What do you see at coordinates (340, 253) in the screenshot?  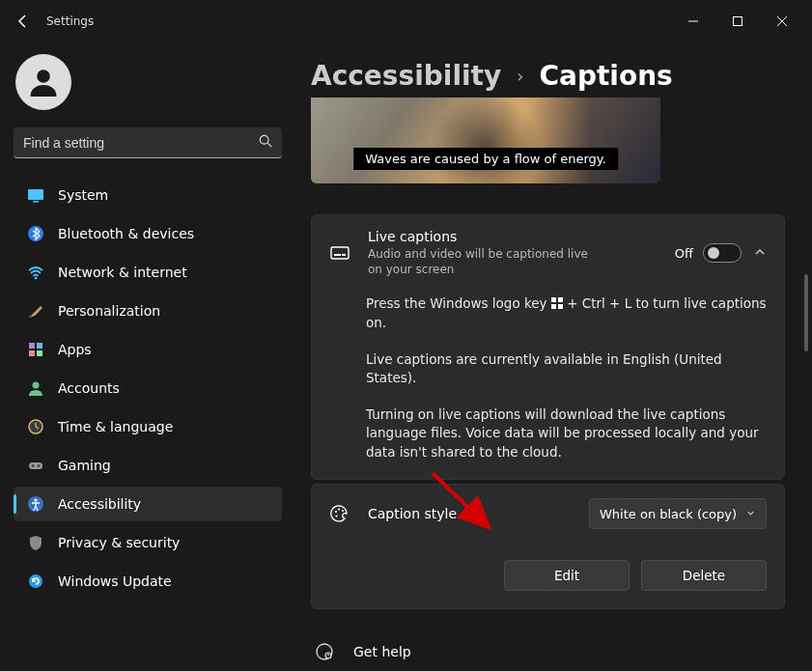 I see `captions-icon` at bounding box center [340, 253].